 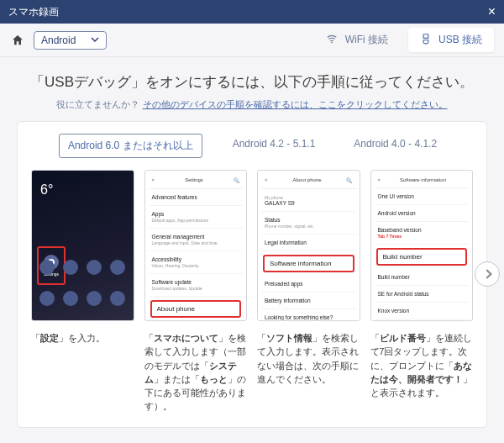 What do you see at coordinates (422, 292) in the screenshot?
I see `step-4: <Software information One UI version And…` at bounding box center [422, 292].